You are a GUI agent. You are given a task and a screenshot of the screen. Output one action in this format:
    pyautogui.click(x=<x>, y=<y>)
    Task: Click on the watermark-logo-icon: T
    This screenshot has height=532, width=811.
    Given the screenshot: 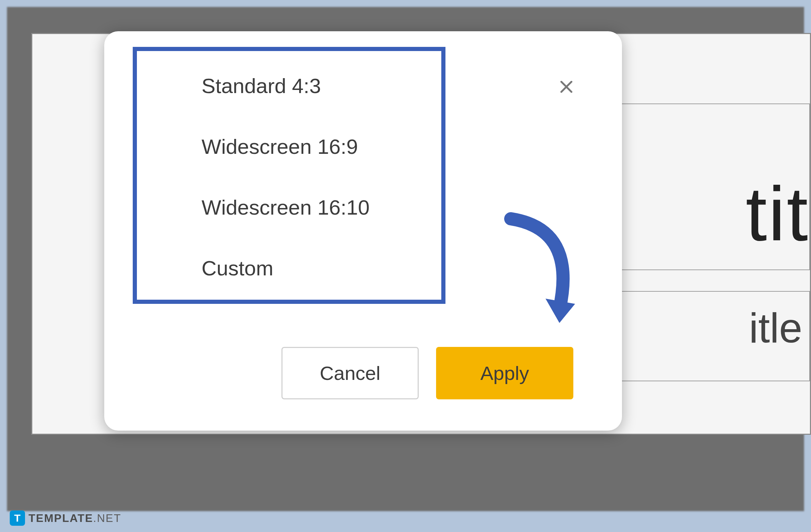 What is the action you would take?
    pyautogui.click(x=17, y=518)
    